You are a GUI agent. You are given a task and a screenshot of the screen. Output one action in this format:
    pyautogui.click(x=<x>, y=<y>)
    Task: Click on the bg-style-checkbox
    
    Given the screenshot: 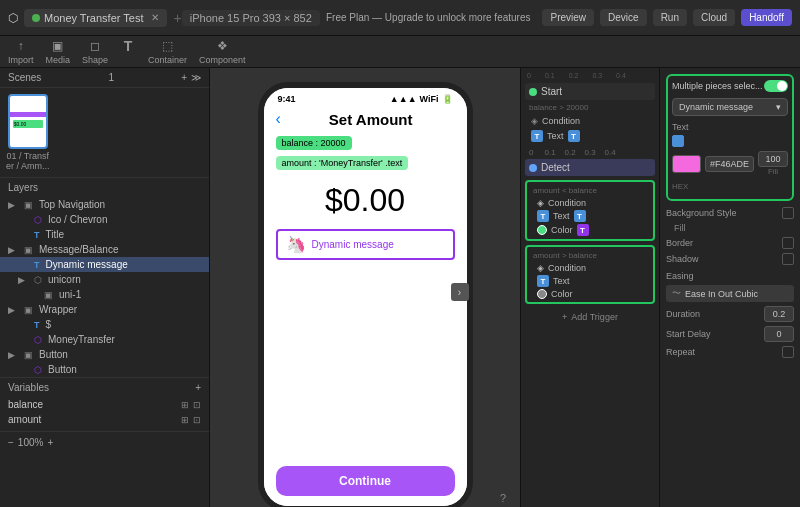 What is the action you would take?
    pyautogui.click(x=788, y=213)
    